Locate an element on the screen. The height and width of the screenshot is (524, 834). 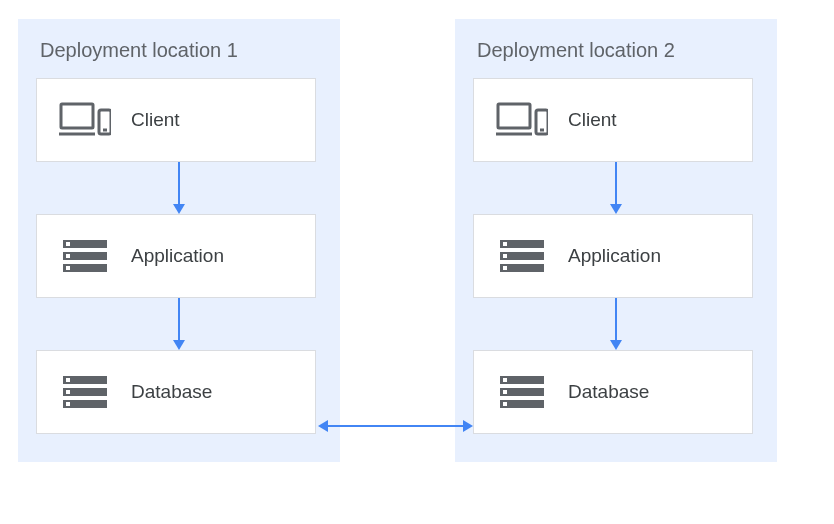
client-label-2: Client is located at coordinates (592, 120).